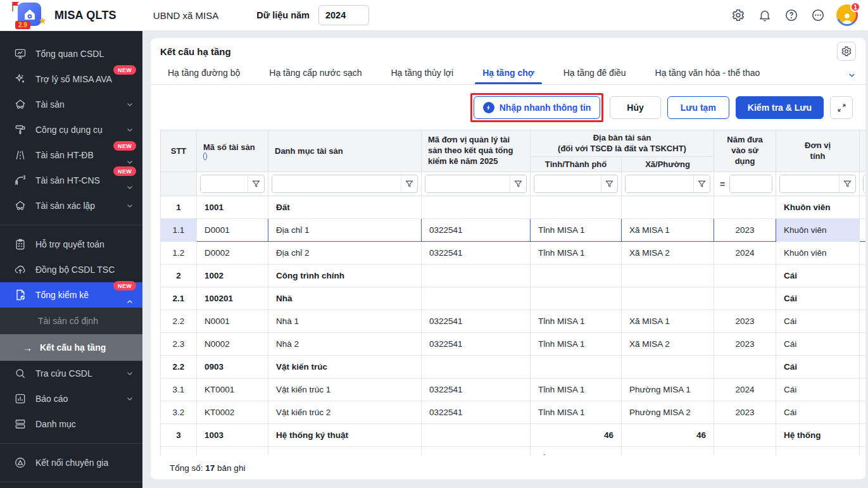 The width and height of the screenshot is (868, 488). Describe the element at coordinates (233, 151) in the screenshot. I see `column-header-ma-so: Mã số tài sản` at that location.